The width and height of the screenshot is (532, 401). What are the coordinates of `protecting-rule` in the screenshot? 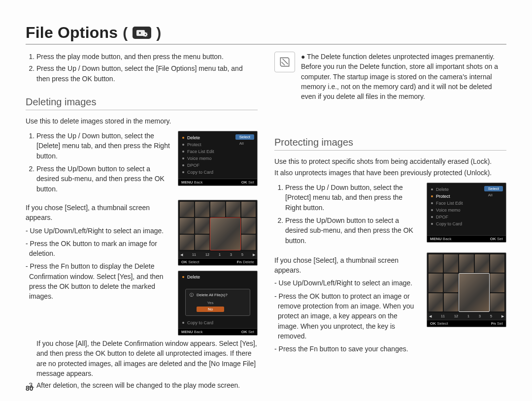 It's located at (390, 151).